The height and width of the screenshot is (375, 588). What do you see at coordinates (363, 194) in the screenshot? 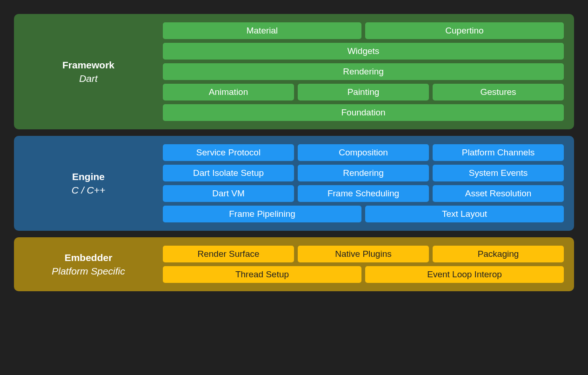
I see `cell-frame-scheduling: Frame Scheduling` at bounding box center [363, 194].